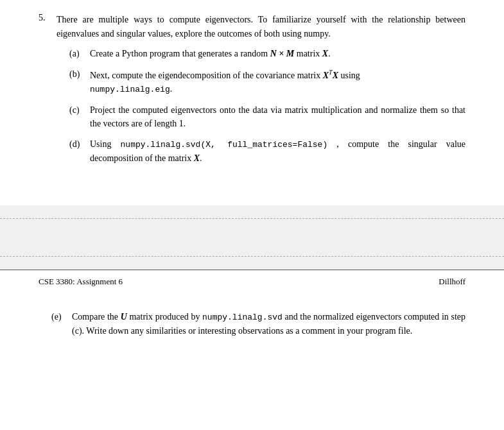 The image size is (504, 430). What do you see at coordinates (225, 145) in the screenshot?
I see `sub-d-code: numpy.linalg.svd(X, full_matrices=False)` at bounding box center [225, 145].